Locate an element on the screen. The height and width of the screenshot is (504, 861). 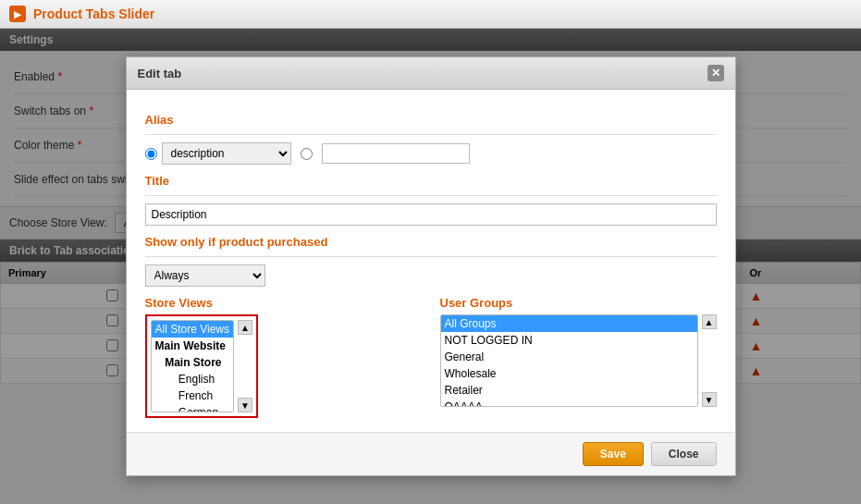
user-groups-box: User Groups All Groups NOT LOGGED IN Gen… is located at coordinates (579, 357).